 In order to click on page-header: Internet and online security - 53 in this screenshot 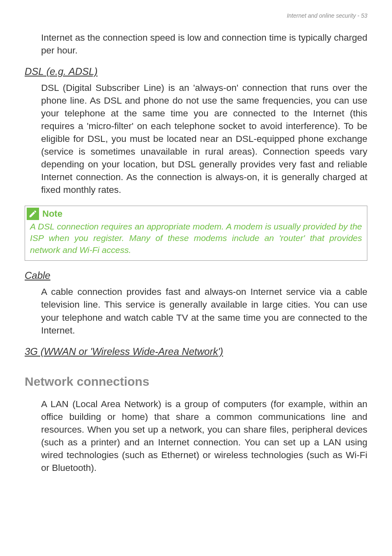, I will do `click(196, 16)`.